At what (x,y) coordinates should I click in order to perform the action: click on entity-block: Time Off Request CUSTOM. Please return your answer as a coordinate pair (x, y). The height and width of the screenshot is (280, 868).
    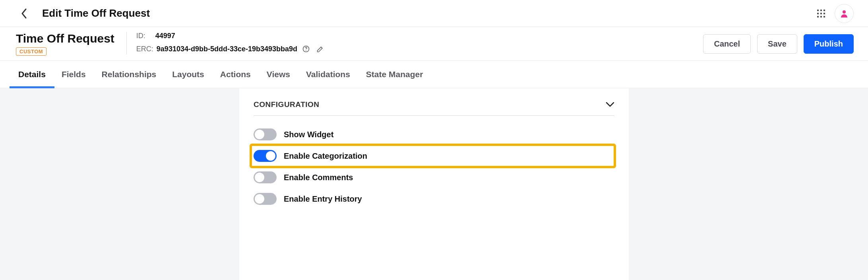
    Looking at the image, I should click on (65, 44).